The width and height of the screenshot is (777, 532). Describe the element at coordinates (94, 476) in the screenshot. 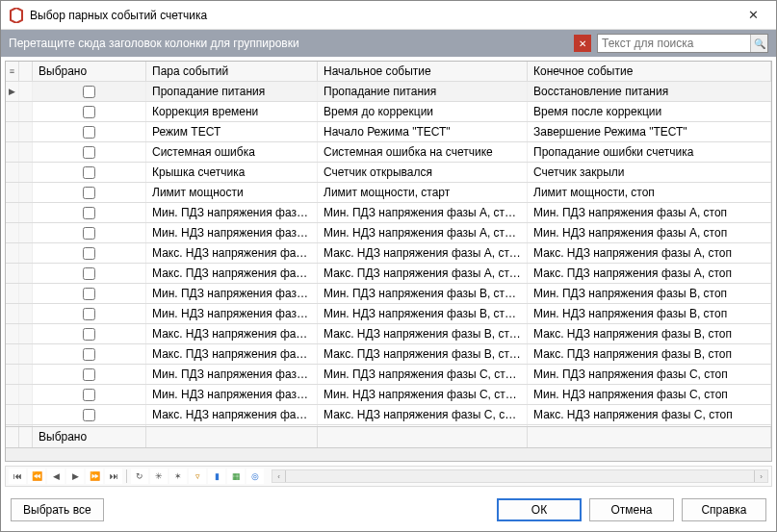

I see `nav-next-page-icon: ⏩` at that location.